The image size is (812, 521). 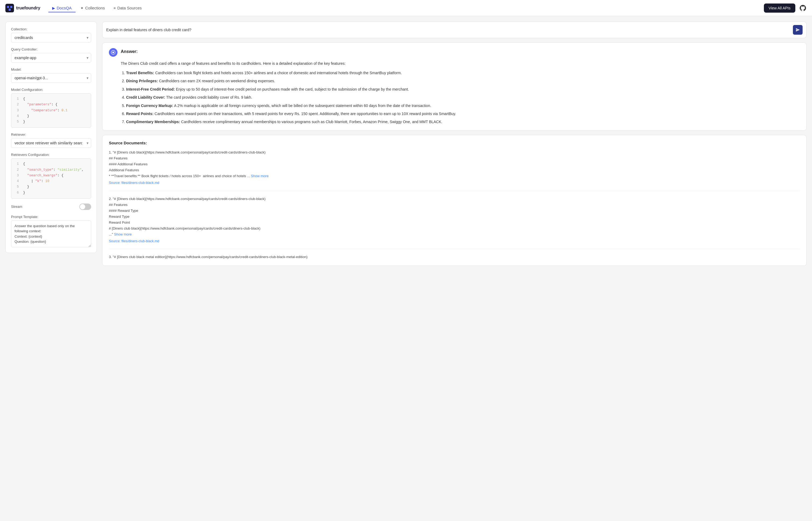 I want to click on item-bold-3: Interest-Free Credit Period:, so click(x=151, y=89).